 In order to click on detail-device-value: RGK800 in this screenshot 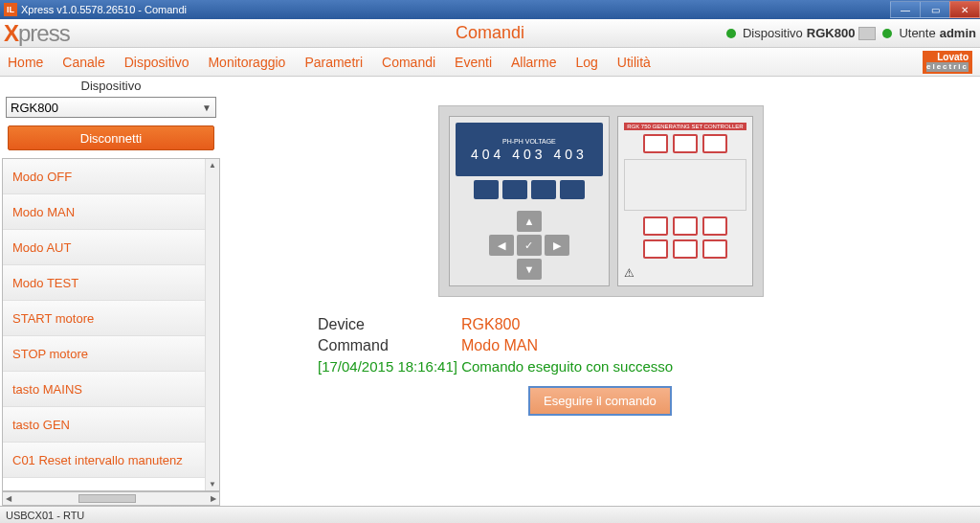, I will do `click(490, 325)`.